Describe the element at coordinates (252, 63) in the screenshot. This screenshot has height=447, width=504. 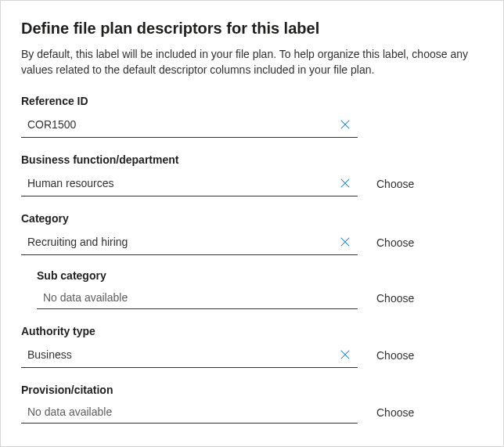
I see `page-description: By default, this label will be included …` at that location.